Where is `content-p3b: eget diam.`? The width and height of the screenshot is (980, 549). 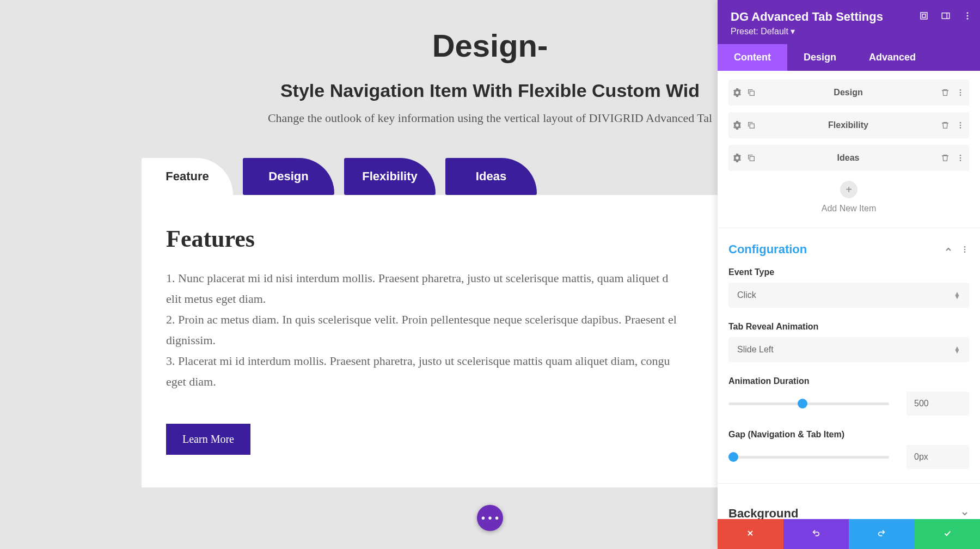
content-p3b: eget diam. is located at coordinates (490, 382).